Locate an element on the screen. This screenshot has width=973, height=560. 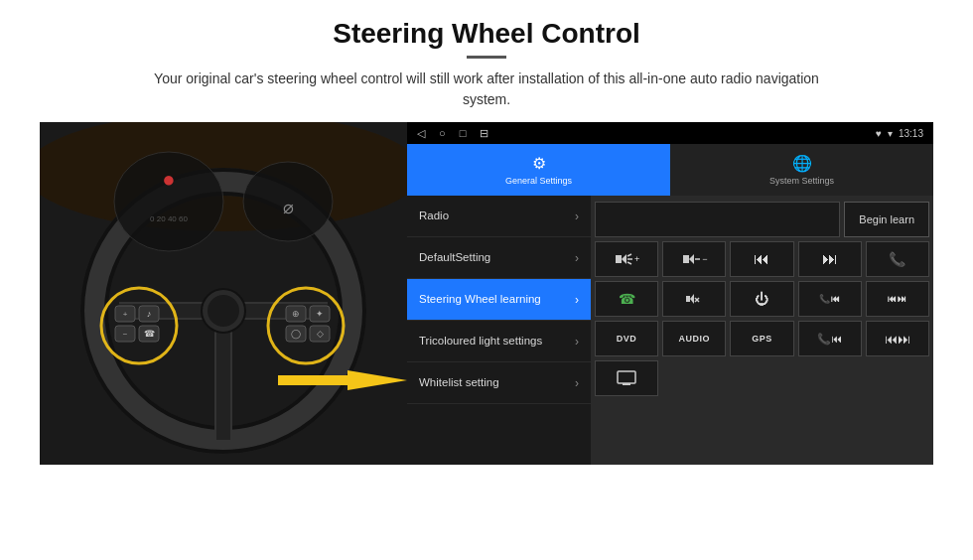
menu-item-steering-wheel: Steering Wheel learning › is located at coordinates (498, 300).